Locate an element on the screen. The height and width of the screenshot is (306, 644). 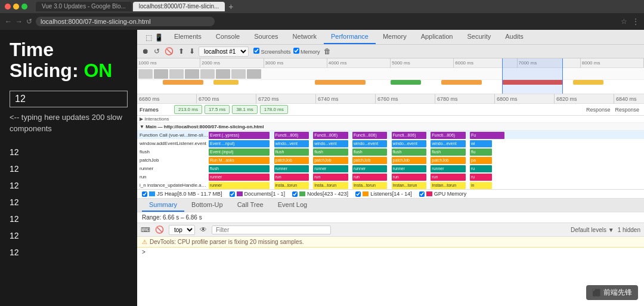
reload-record-icon: ↺ is located at coordinates (157, 51).